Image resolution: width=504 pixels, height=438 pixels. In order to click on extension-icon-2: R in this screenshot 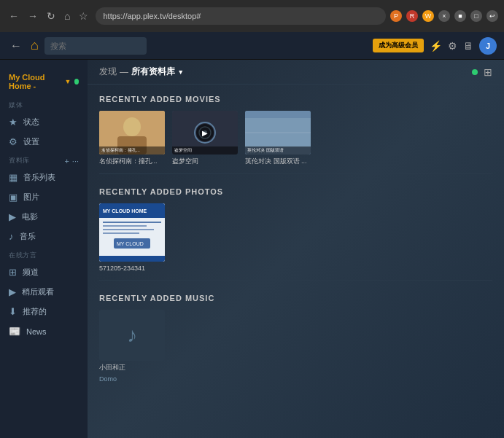, I will do `click(412, 16)`.